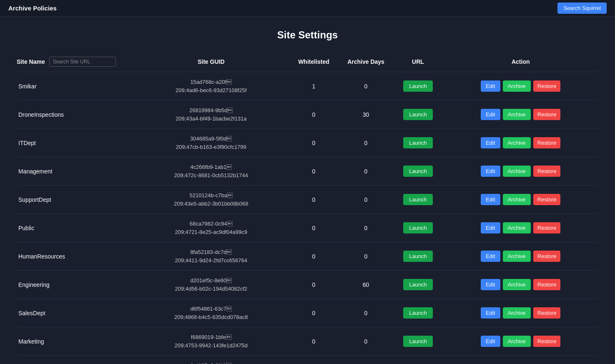 The image size is (615, 364). Describe the element at coordinates (211, 363) in the screenshot. I see `cell-guid: fed195e6‑8f41209;47d7‑a534‑1db0f463172c` at that location.